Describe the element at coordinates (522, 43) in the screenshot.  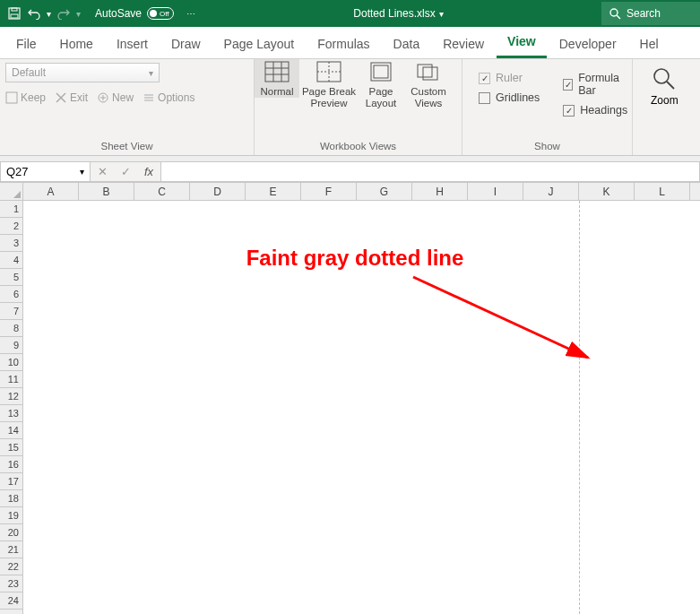
I see `tab-view: View` at that location.